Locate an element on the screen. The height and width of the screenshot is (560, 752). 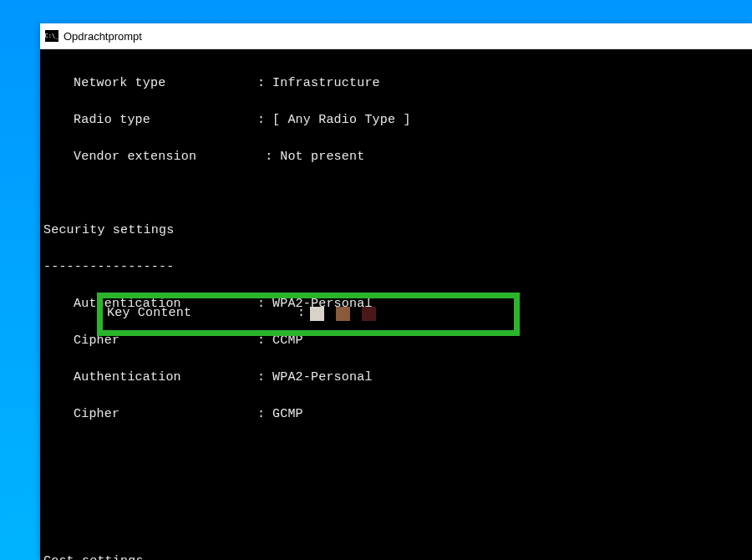
row-cipher-2: Cipher:GCMP is located at coordinates (396, 415).